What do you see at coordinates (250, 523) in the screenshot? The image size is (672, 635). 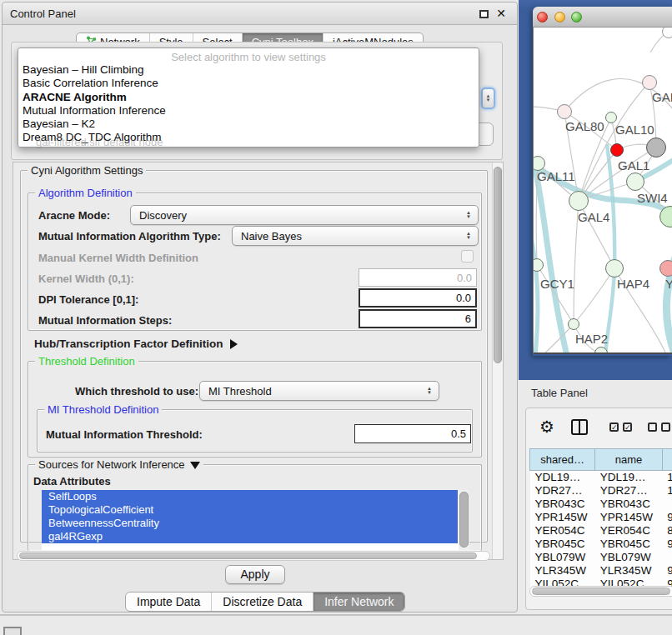 I see `data-attribute-item: BetweennessCentrality` at bounding box center [250, 523].